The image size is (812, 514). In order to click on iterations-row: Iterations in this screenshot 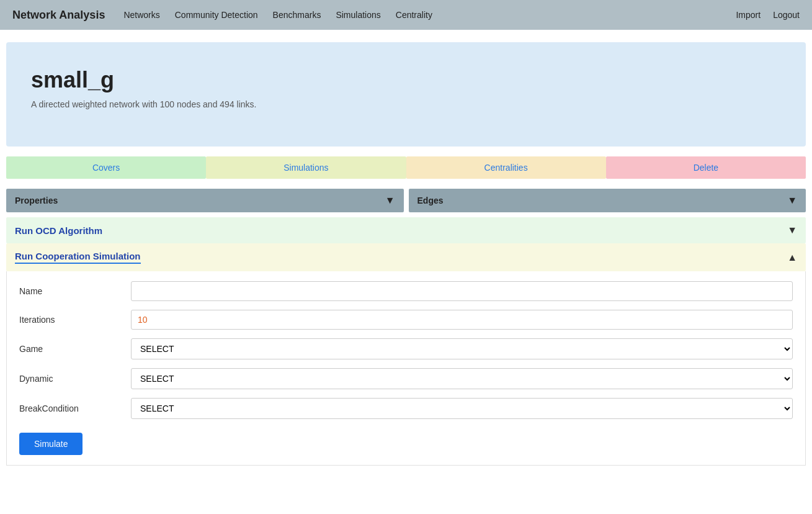, I will do `click(406, 320)`.